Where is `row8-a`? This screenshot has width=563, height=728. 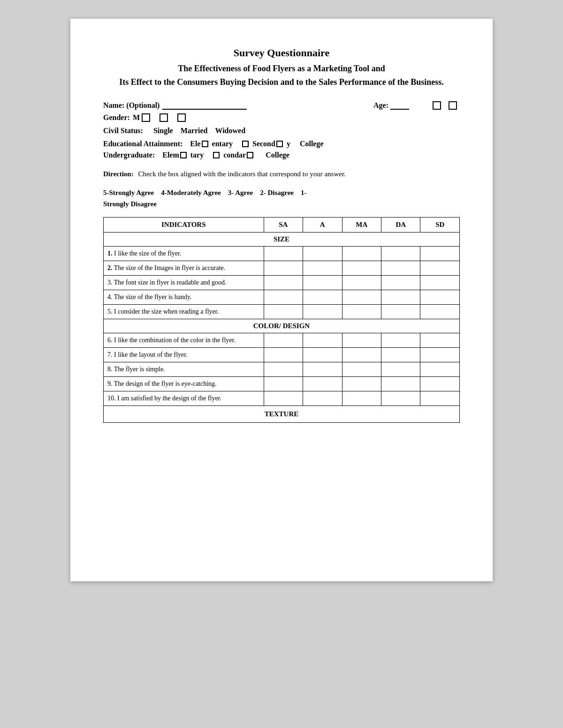
row8-a is located at coordinates (323, 369).